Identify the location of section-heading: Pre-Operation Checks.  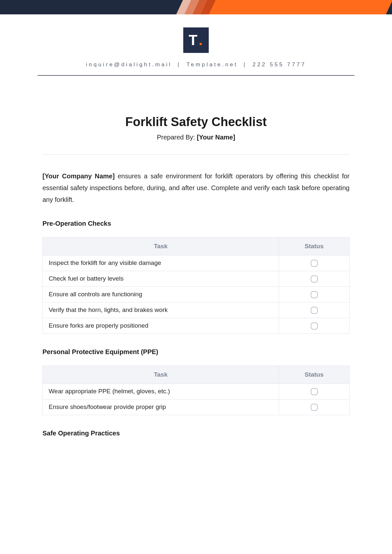
(196, 223).